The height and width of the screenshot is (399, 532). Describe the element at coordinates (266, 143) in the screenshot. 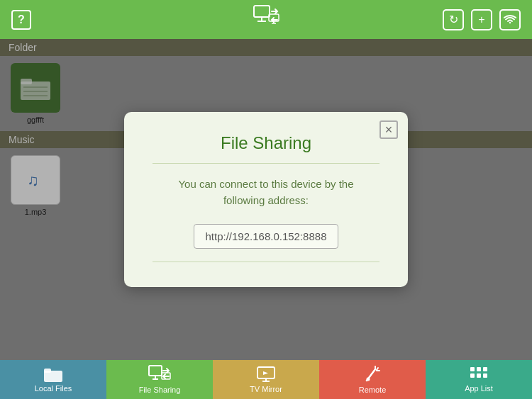

I see `modal-title: File Sharing` at that location.